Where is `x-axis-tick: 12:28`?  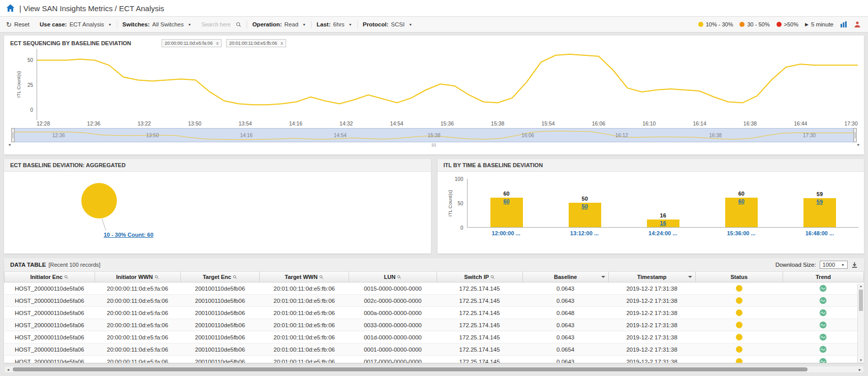 x-axis-tick: 12:28 is located at coordinates (43, 123).